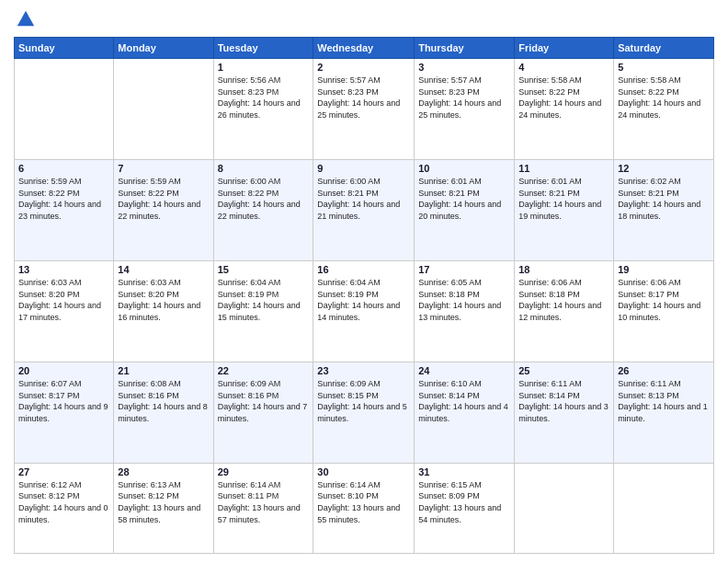 The height and width of the screenshot is (563, 728). I want to click on day-number: 11, so click(564, 168).